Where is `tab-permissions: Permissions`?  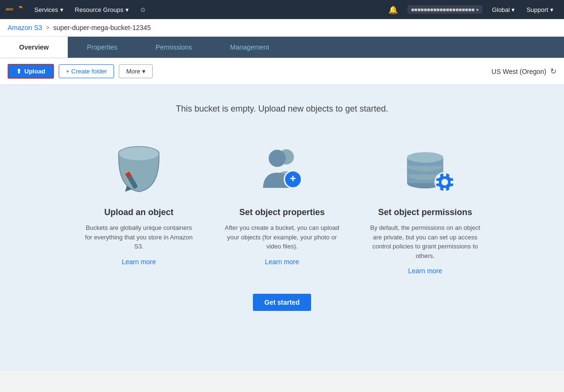
tab-permissions: Permissions is located at coordinates (174, 47).